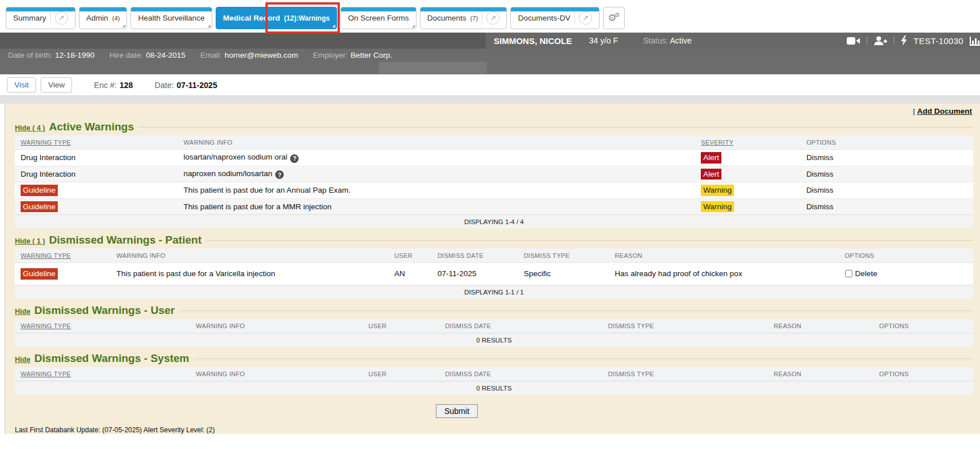 The height and width of the screenshot is (474, 980). Describe the element at coordinates (97, 18) in the screenshot. I see `tab-label: Admin` at that location.